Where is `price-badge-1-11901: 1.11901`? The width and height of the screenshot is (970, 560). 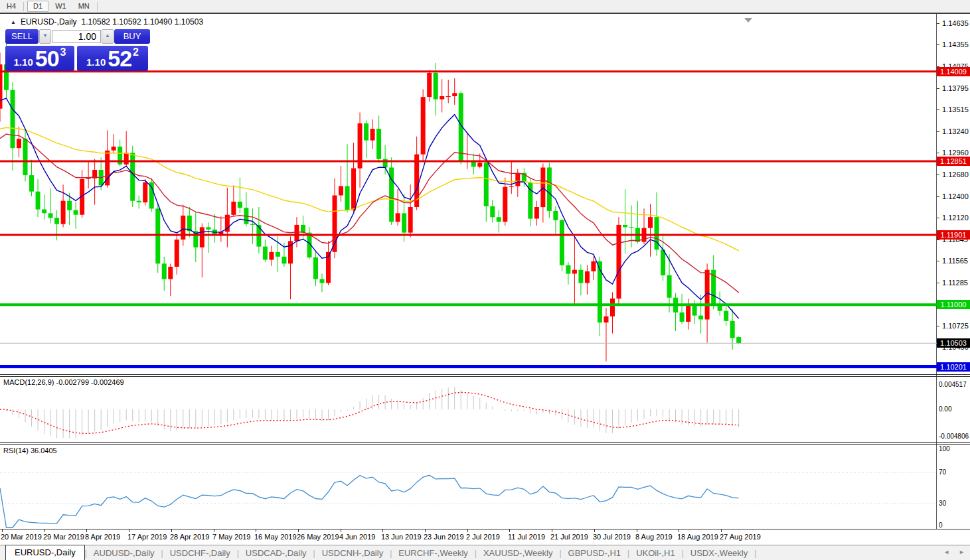
price-badge-1-11901: 1.11901 is located at coordinates (953, 235).